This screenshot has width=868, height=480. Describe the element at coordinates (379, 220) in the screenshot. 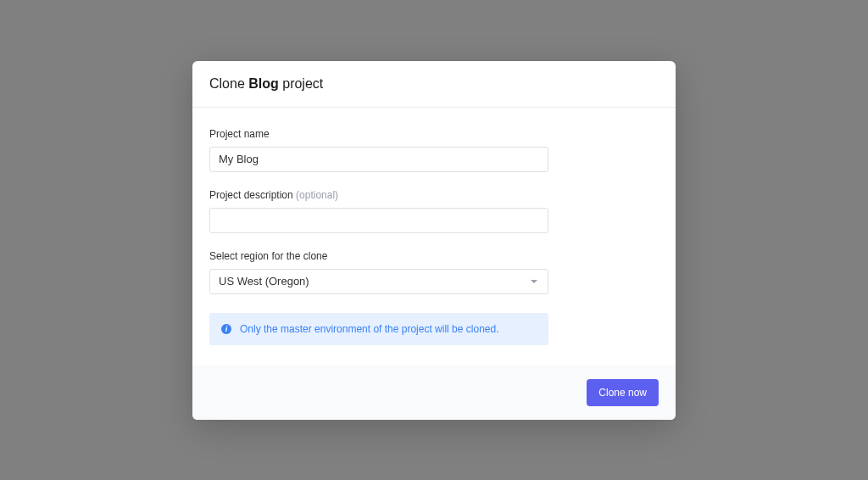

I see `project-description-input` at that location.